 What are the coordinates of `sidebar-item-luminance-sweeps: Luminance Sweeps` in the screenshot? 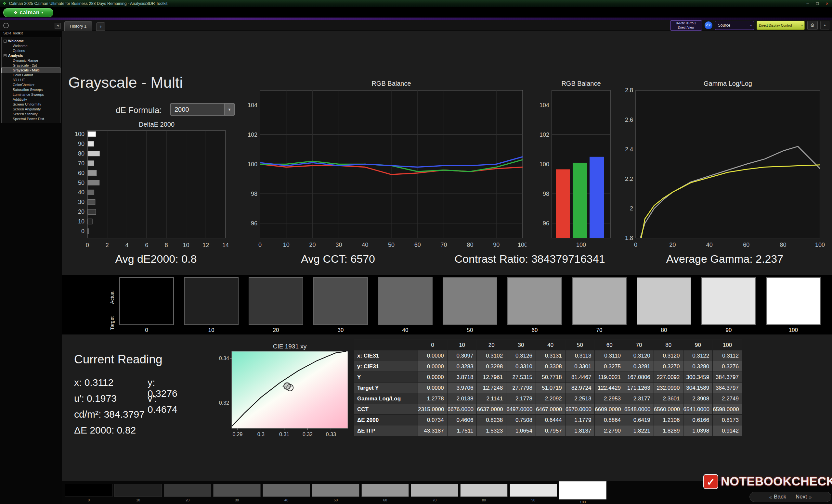 It's located at (31, 94).